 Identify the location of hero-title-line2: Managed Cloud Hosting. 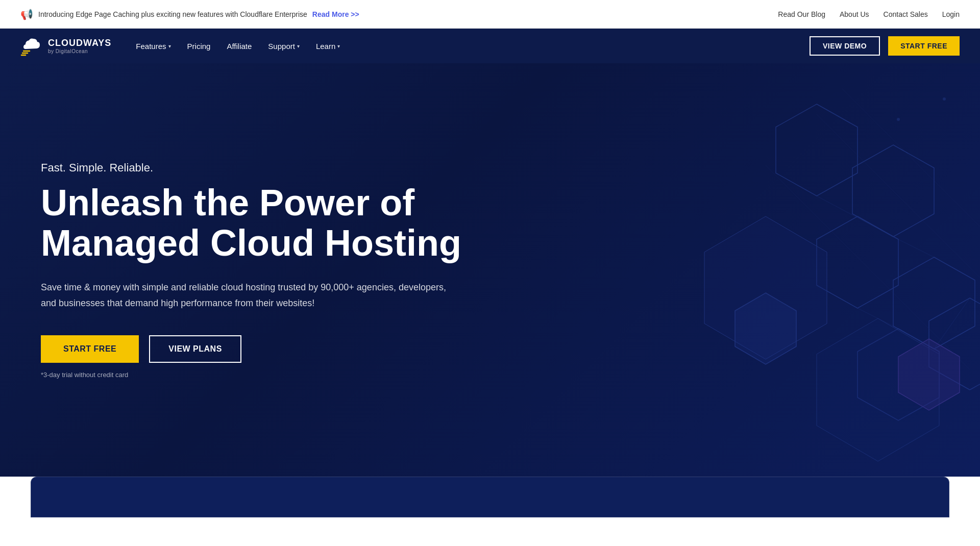
(251, 243).